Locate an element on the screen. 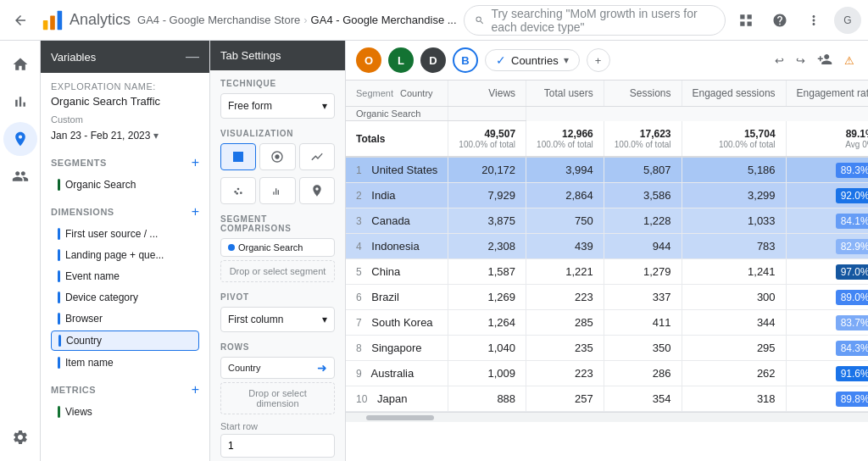  viz-scatter-button is located at coordinates (238, 191).